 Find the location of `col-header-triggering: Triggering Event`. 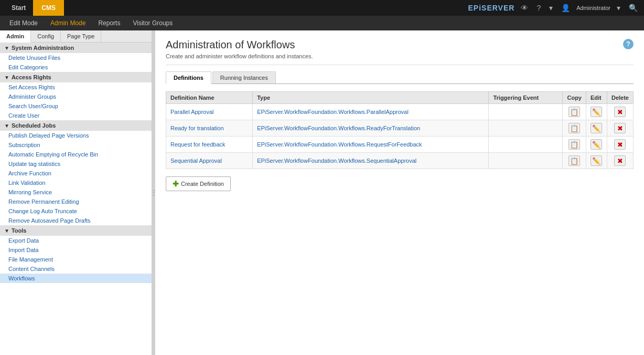

col-header-triggering: Triggering Event is located at coordinates (525, 98).